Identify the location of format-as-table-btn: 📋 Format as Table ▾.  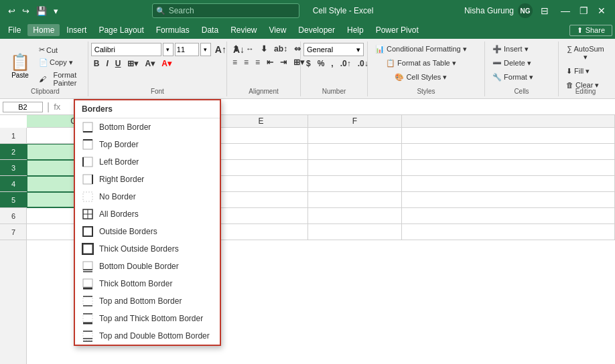
(421, 63).